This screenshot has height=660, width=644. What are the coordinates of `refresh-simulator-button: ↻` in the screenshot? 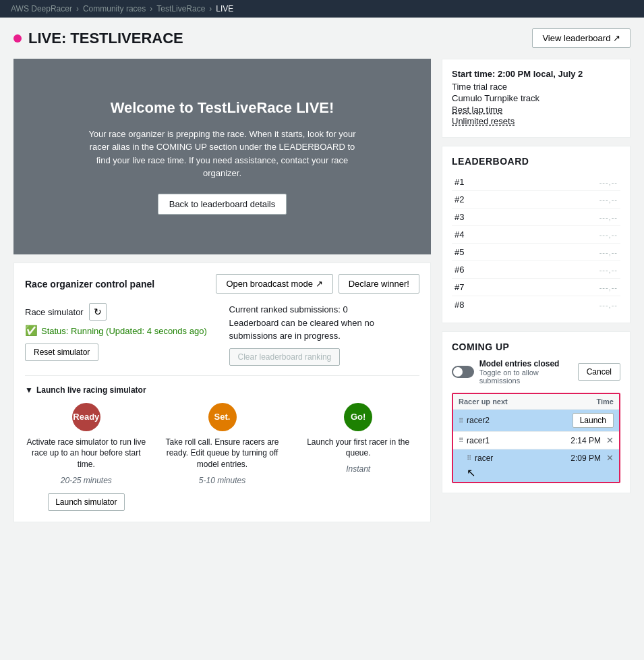 It's located at (98, 312).